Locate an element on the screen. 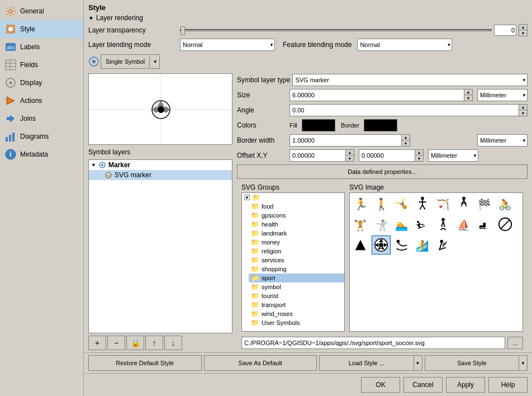 The width and height of the screenshot is (532, 396). size-spin-buttons: ▲ ▼ is located at coordinates (468, 95).